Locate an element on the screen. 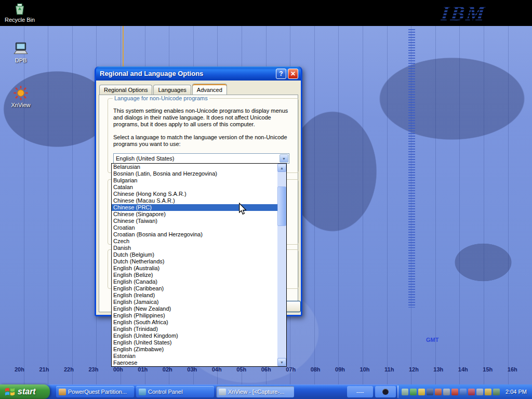  language-list-item: Chinese (Macau S.A.R.) is located at coordinates (194, 201).